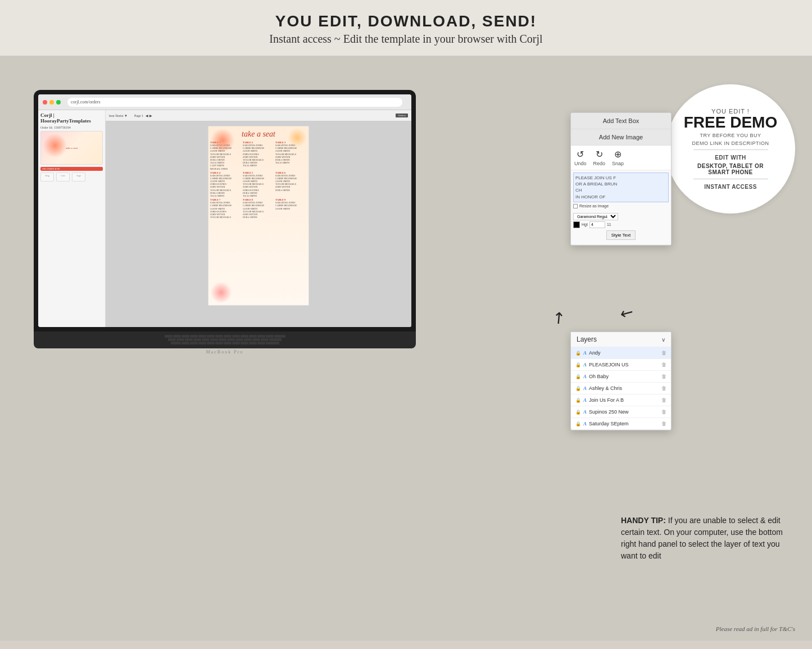 This screenshot has width=812, height=649. What do you see at coordinates (72, 128) in the screenshot?
I see `corjl-order-id: Order Id: 1509758194` at bounding box center [72, 128].